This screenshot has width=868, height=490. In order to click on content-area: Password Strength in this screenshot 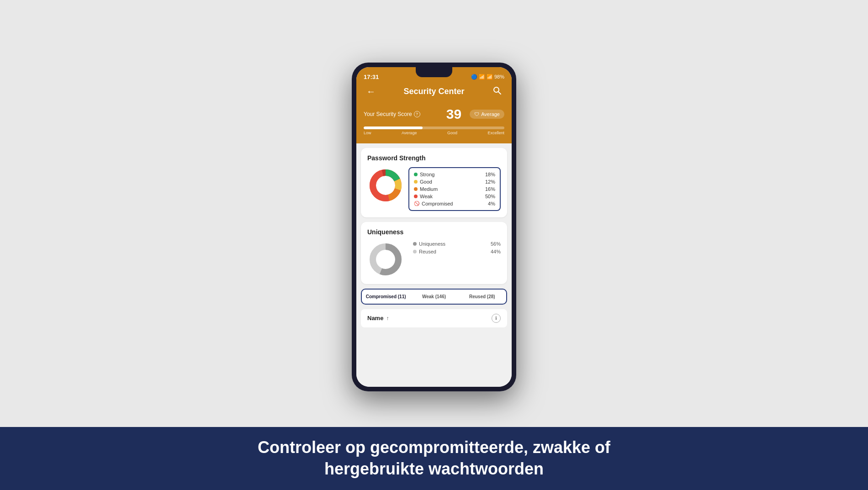, I will do `click(434, 265)`.